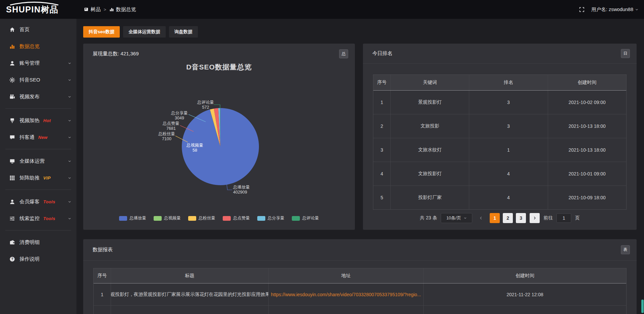 The width and height of the screenshot is (644, 314). I want to click on table-cell: 文旅投影, so click(430, 126).